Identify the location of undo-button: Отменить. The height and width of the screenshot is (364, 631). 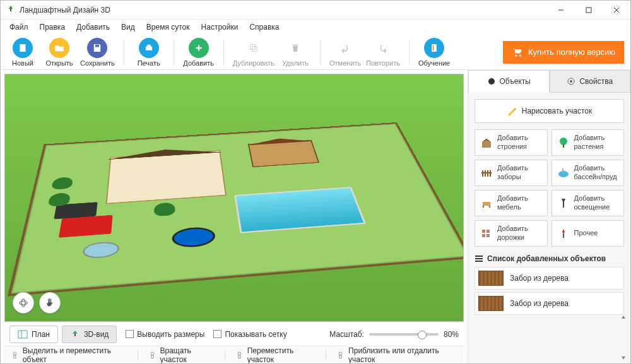
(345, 52).